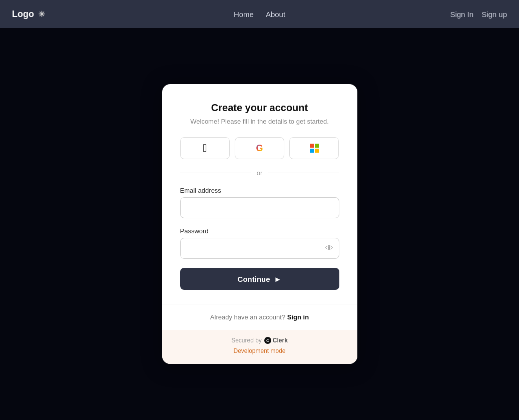  I want to click on signin-section: Already have an account? Sign in, so click(260, 317).